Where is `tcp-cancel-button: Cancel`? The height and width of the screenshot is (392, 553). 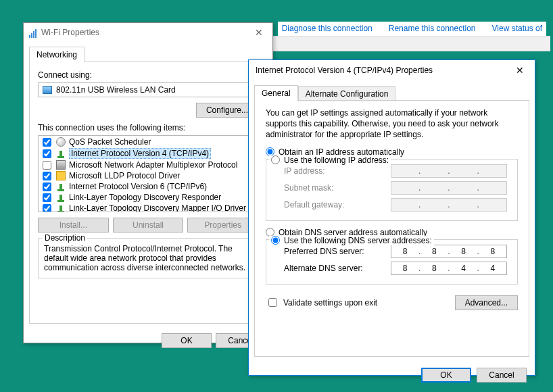
tcp-cancel-button: Cancel is located at coordinates (502, 375).